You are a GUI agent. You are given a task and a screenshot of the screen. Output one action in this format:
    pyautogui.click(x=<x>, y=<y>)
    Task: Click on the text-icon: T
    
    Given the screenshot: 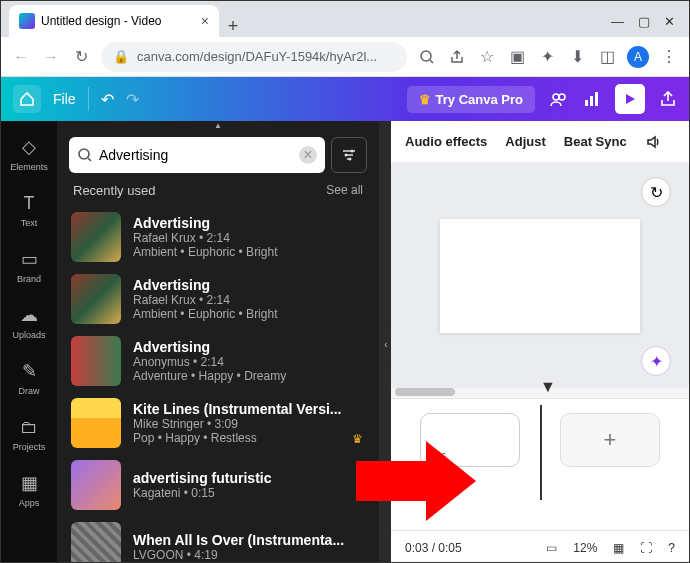 What is the action you would take?
    pyautogui.click(x=30, y=204)
    